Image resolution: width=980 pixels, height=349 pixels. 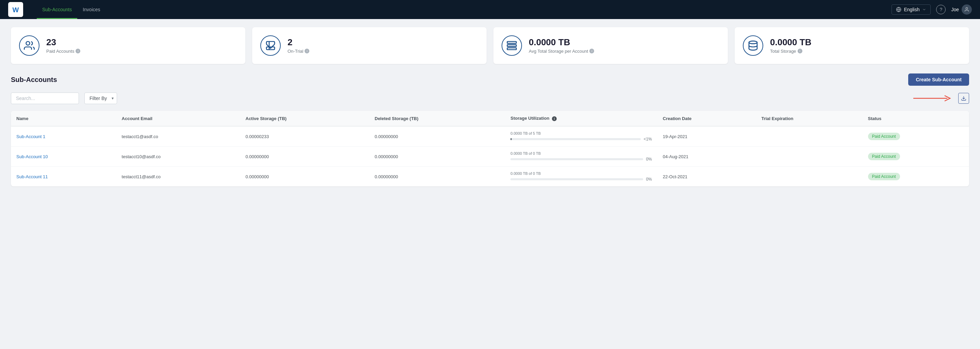 What do you see at coordinates (562, 42) in the screenshot?
I see `avg-storage-value: 0.0000 TB` at bounding box center [562, 42].